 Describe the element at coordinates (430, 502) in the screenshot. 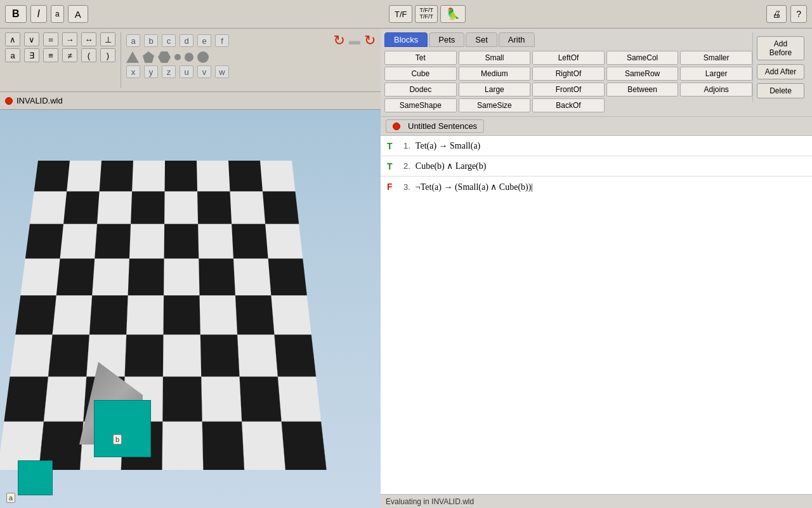

I see `status-text: Evaluating in INVALID.wld` at that location.